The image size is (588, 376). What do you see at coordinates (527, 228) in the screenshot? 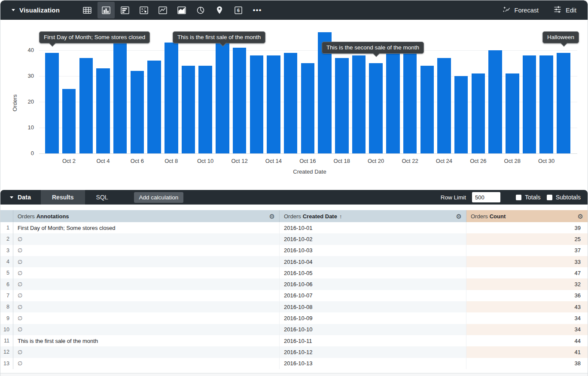
I see `count-cell: 39` at bounding box center [527, 228].